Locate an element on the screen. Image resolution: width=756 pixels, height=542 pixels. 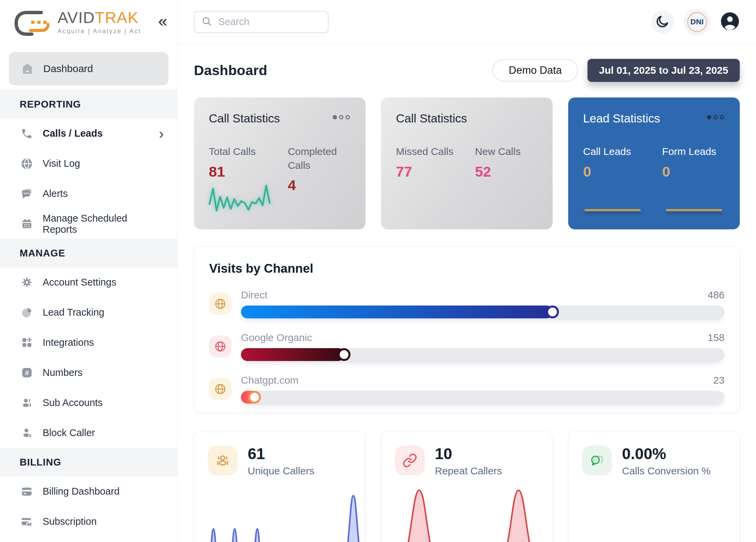
metric-new-calls: New Calls52 is located at coordinates (506, 162).